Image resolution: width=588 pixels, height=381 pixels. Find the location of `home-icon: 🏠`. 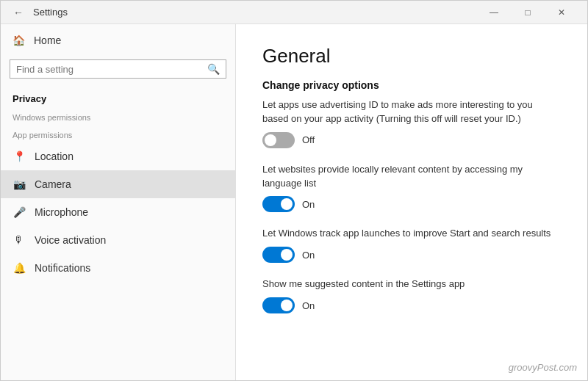

home-icon: 🏠 is located at coordinates (19, 40).